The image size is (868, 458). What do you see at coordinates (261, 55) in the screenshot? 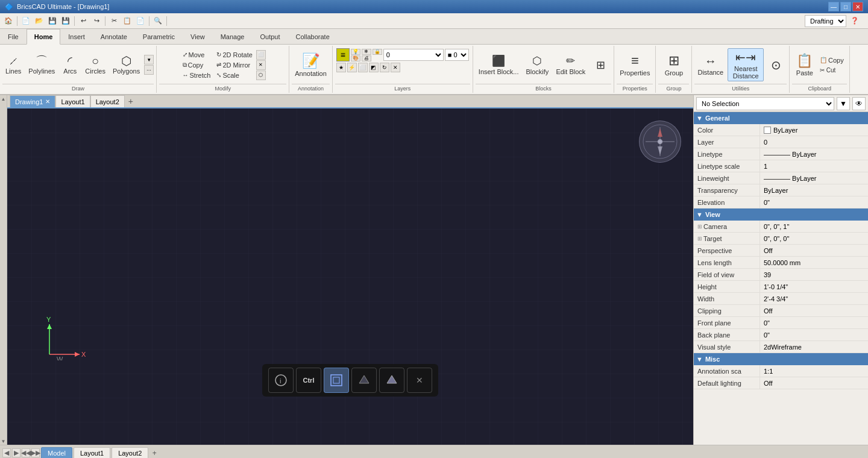
I see `modify-panel-button: ⬜` at bounding box center [261, 55].